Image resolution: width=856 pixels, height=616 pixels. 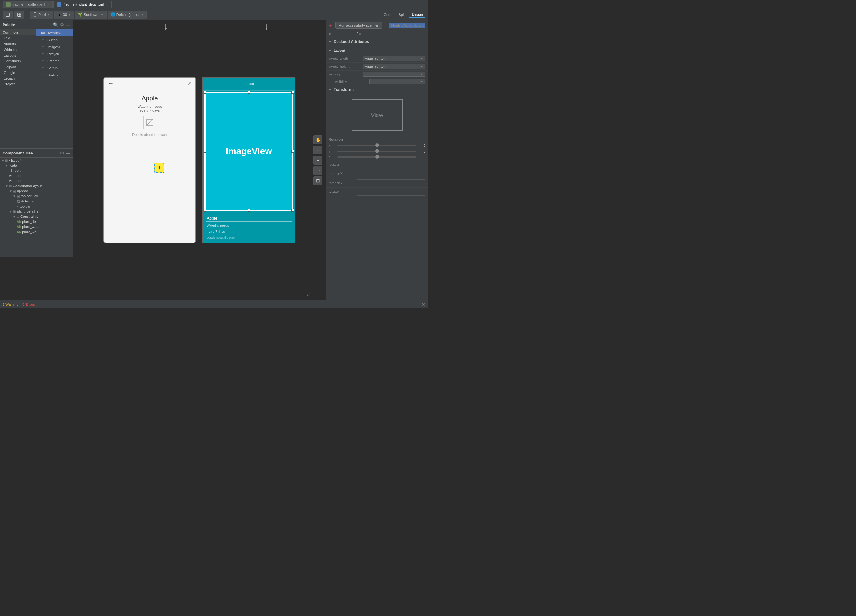 I want to click on palette-recycler-item: ≡ Recycle..., so click(x=54, y=54).